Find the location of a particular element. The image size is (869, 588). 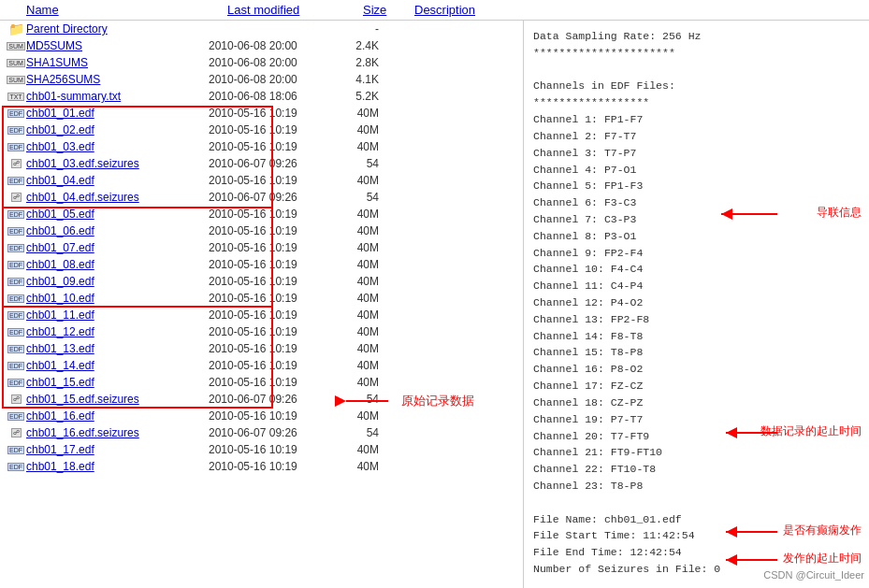

list-item: EDFchb01_12.edf2010-05-16 10:1940M is located at coordinates (262, 332).